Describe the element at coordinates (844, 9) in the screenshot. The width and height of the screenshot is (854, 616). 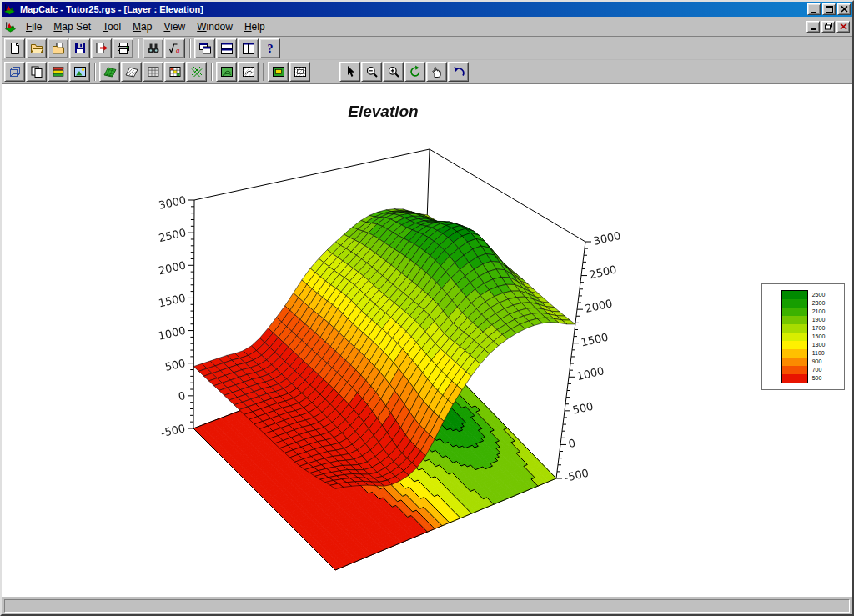
I see `close-icon` at that location.